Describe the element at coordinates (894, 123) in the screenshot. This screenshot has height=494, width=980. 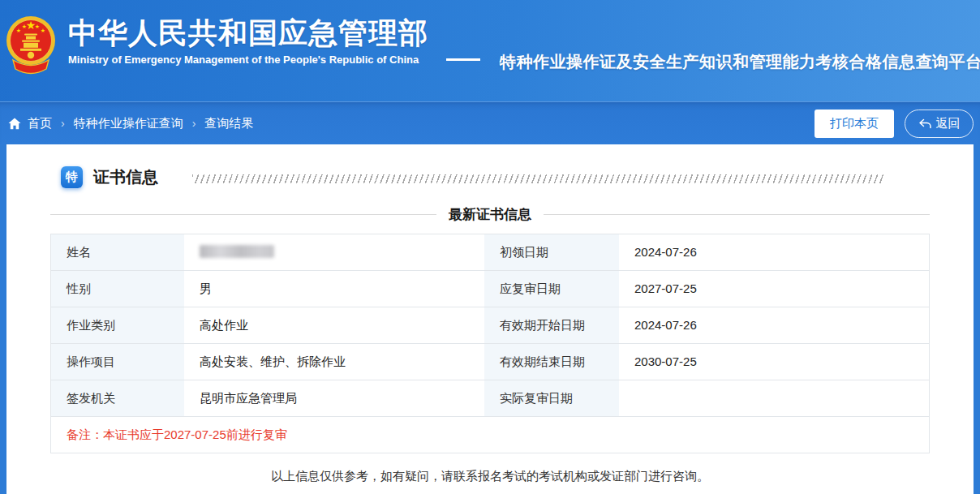
I see `toolbar-actions: 打印本页 返回` at that location.